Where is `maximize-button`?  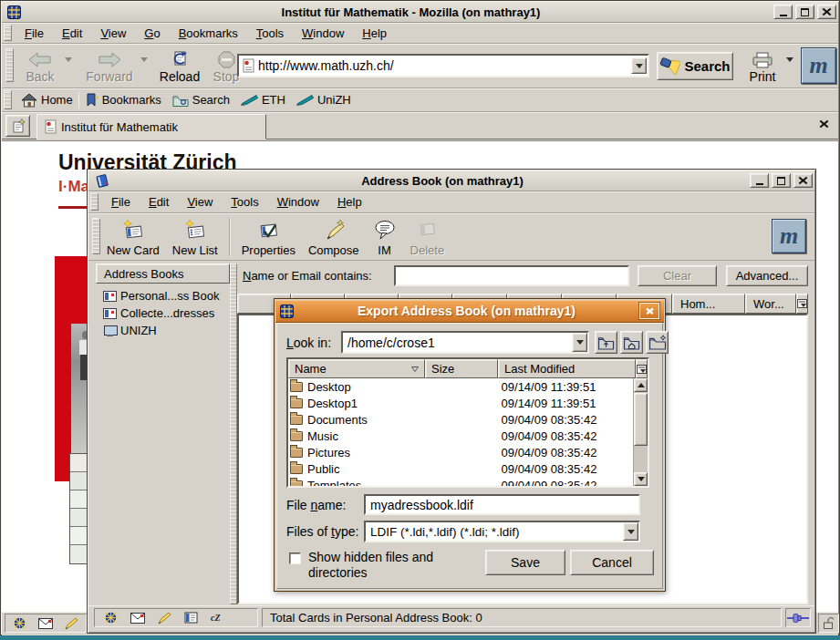
maximize-button is located at coordinates (804, 12).